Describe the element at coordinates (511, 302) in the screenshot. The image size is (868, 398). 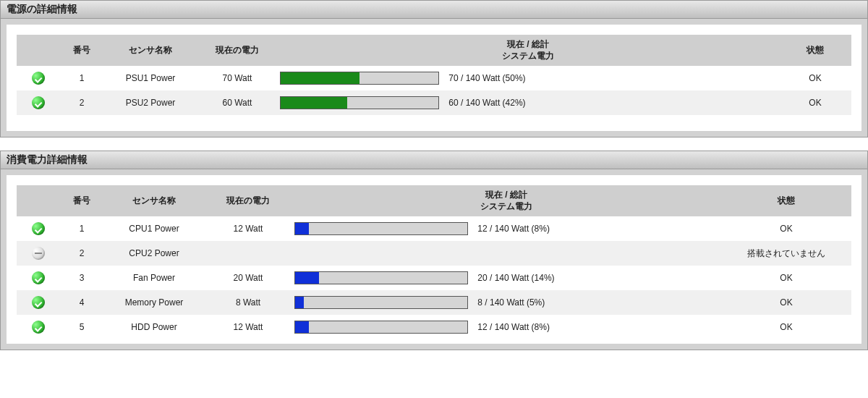
I see `progress-bar-label: 8 / 140 Watt (5%)` at that location.